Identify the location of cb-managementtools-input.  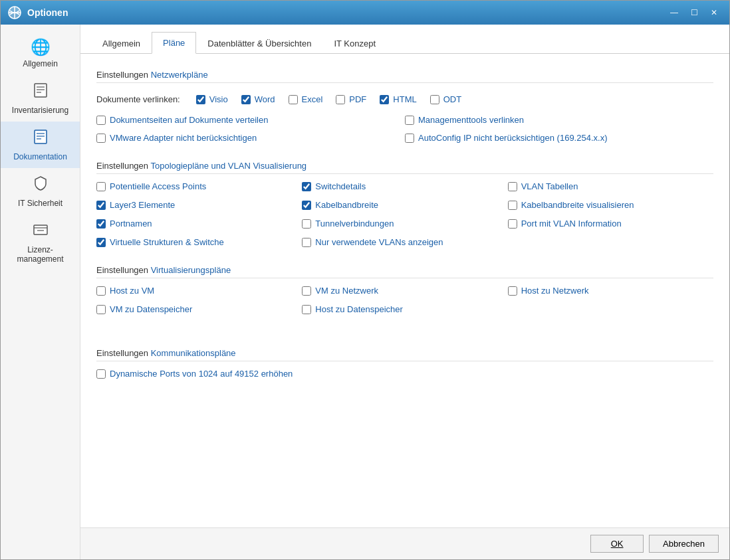
(410, 120).